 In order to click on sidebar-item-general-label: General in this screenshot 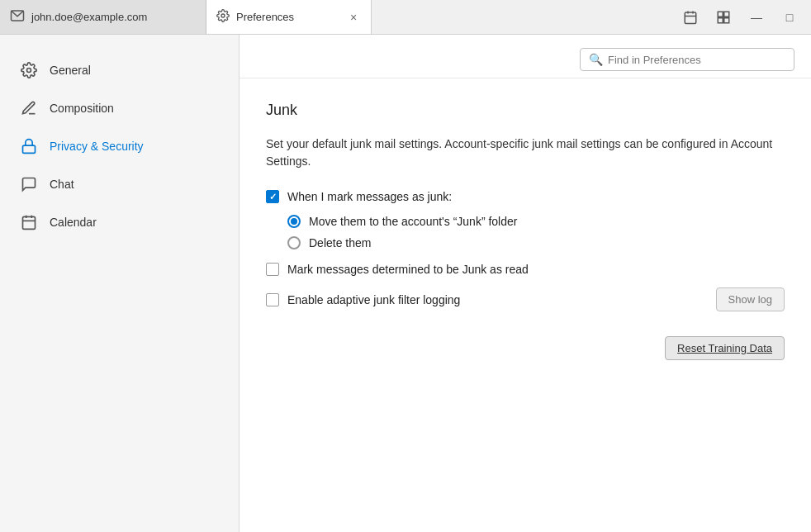, I will do `click(70, 70)`.